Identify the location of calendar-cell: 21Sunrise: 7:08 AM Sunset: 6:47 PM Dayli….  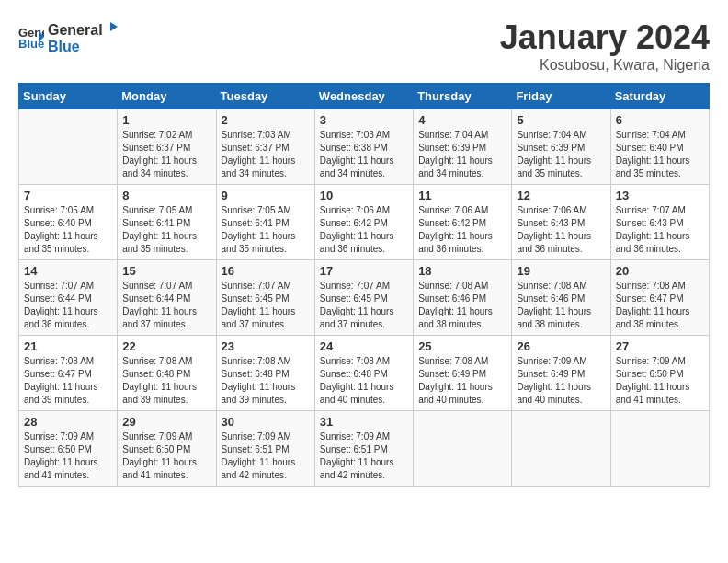
(68, 373).